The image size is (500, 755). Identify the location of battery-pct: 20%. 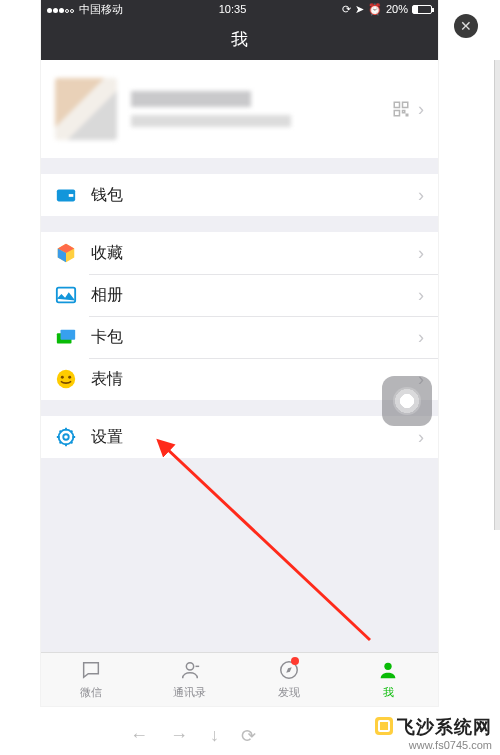
(397, 9).